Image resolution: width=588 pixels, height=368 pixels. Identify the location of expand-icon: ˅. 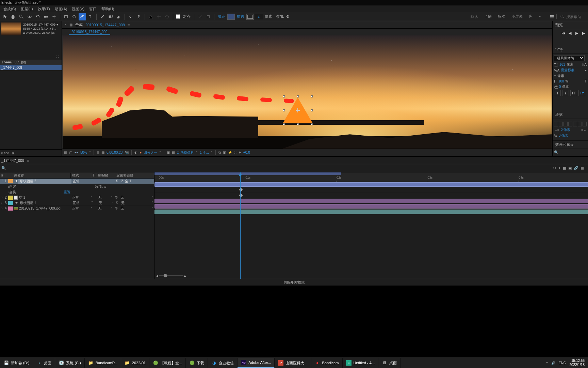
(2, 181).